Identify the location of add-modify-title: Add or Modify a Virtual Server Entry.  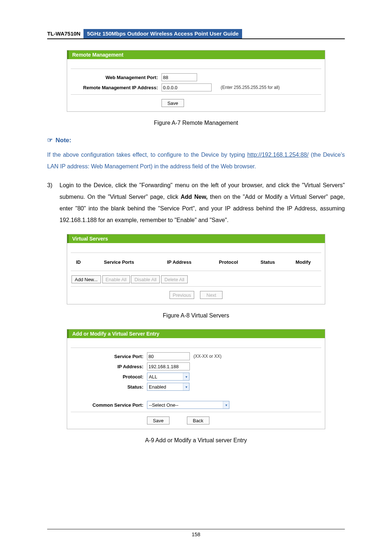
(196, 334).